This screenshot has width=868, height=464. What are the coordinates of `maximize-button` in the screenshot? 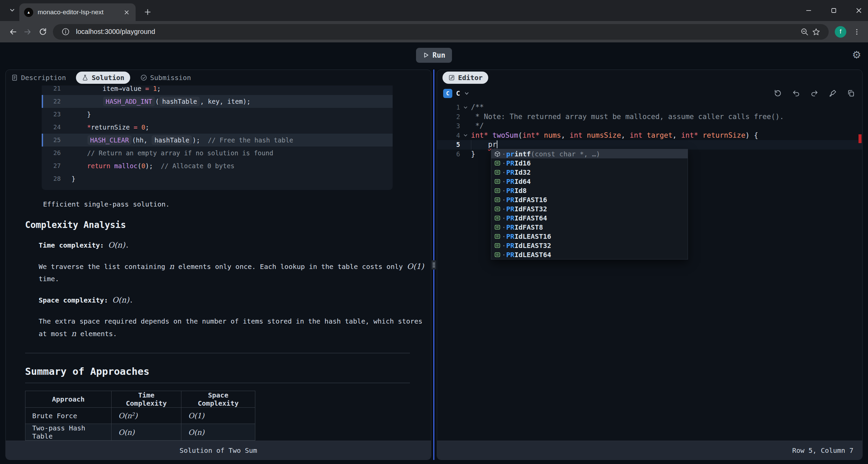 It's located at (834, 11).